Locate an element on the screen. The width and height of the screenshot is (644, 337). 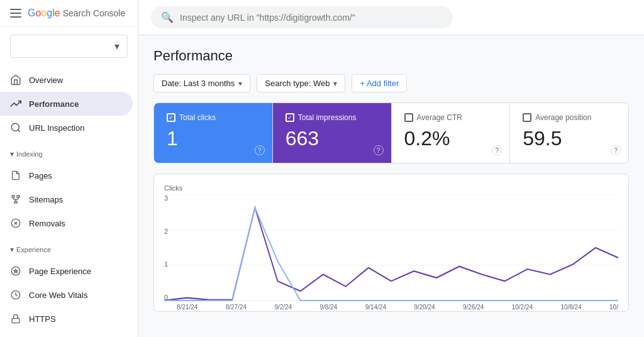
sidebar-item-core-web-vitals: Core Web Vitals is located at coordinates (67, 295).